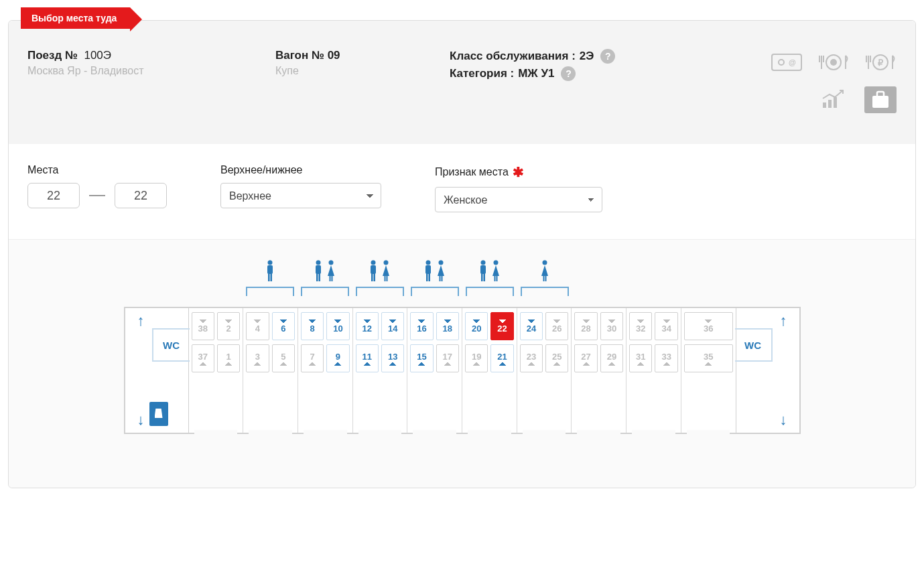 The height and width of the screenshot is (570, 924). What do you see at coordinates (381, 370) in the screenshot?
I see `compartment: 12141113` at bounding box center [381, 370].